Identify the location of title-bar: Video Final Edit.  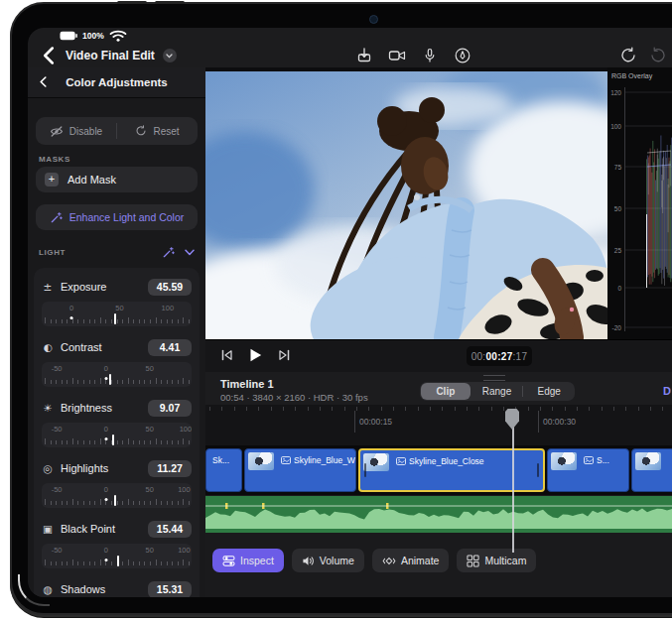
(349, 56).